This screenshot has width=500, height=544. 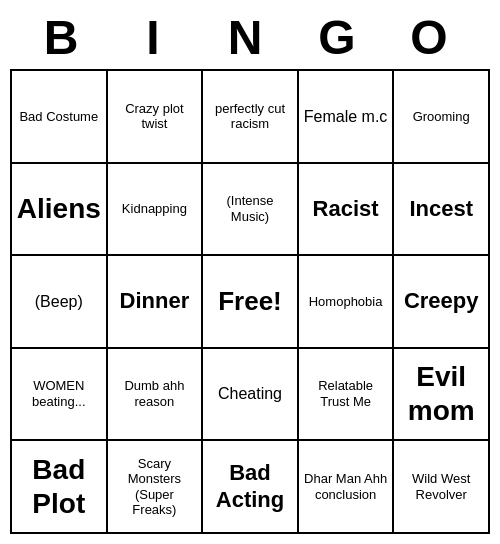 What do you see at coordinates (251, 210) in the screenshot?
I see `cell-7: (Intense Music)` at bounding box center [251, 210].